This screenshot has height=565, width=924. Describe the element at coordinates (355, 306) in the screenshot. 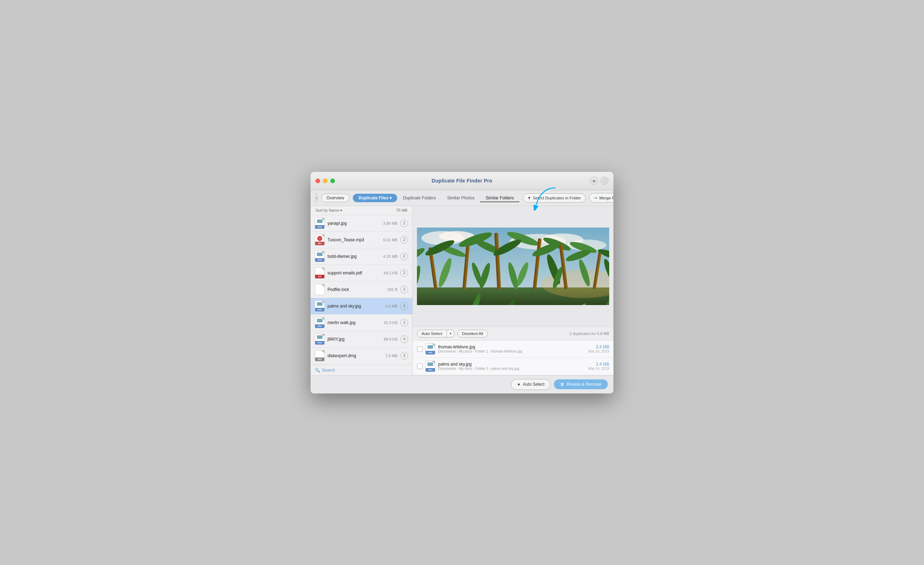

I see `file-name: palms and sky.jpg` at that location.